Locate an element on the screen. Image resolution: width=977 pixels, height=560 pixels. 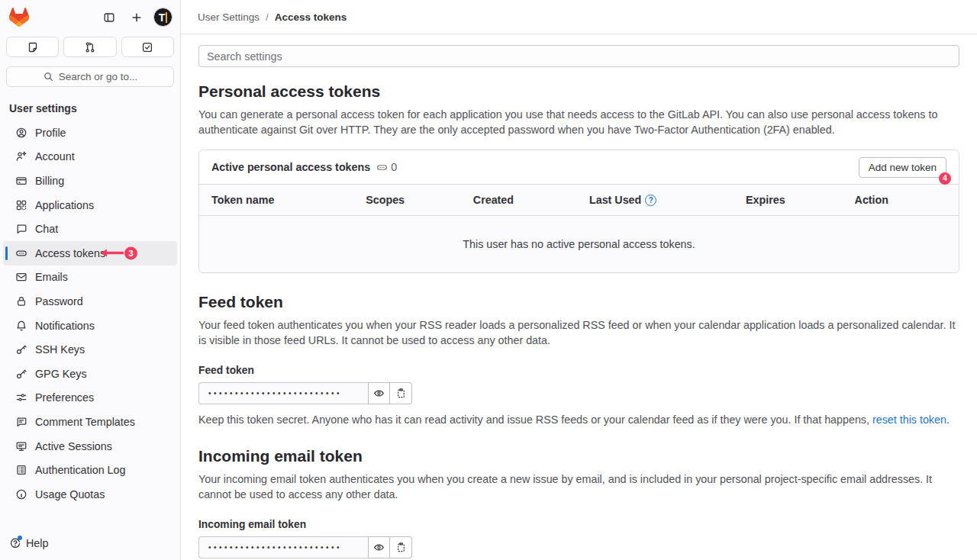
personal-access-tokens-title: Personal access tokens is located at coordinates (579, 92).